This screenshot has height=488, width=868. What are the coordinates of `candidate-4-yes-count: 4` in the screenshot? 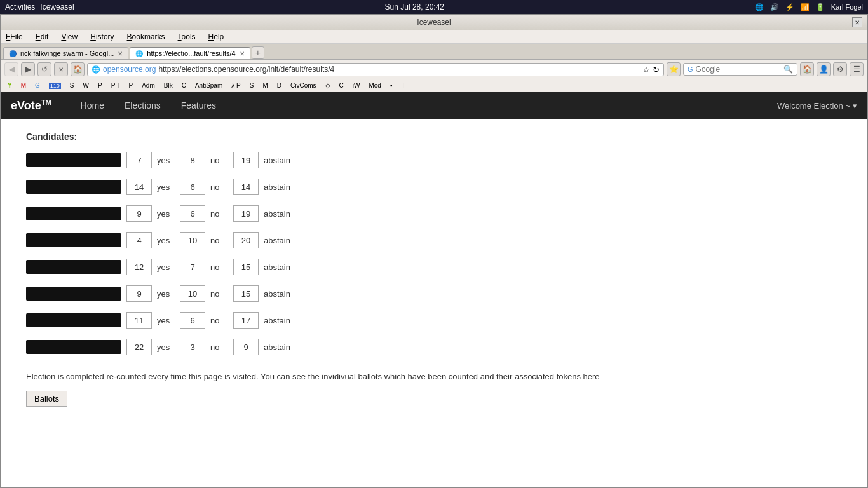 It's located at (139, 240).